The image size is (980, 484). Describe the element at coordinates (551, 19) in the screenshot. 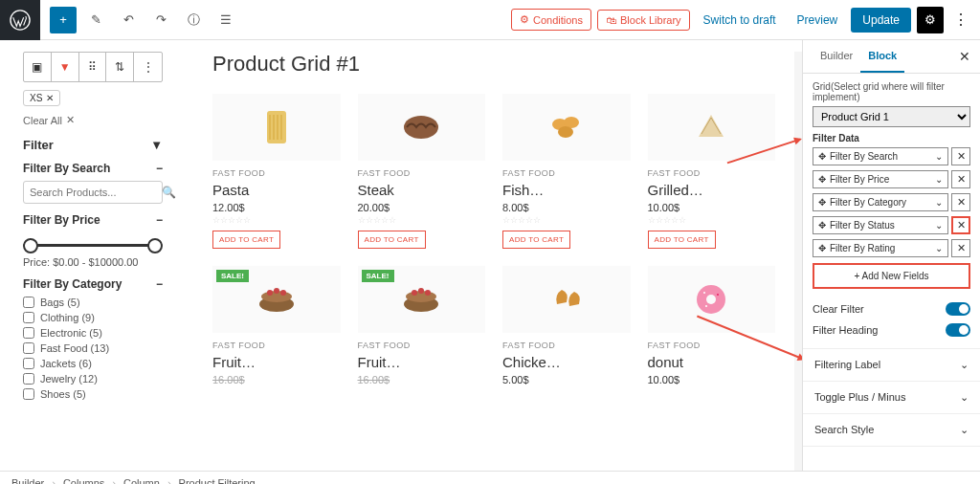

I see `conditions-button: ⚙Conditions` at that location.